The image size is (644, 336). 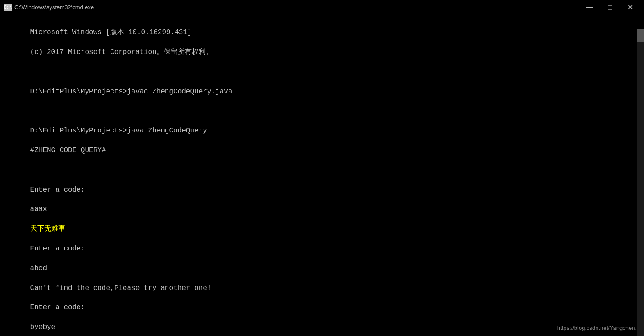 What do you see at coordinates (590, 7) in the screenshot?
I see `minimize-button: —` at bounding box center [590, 7].